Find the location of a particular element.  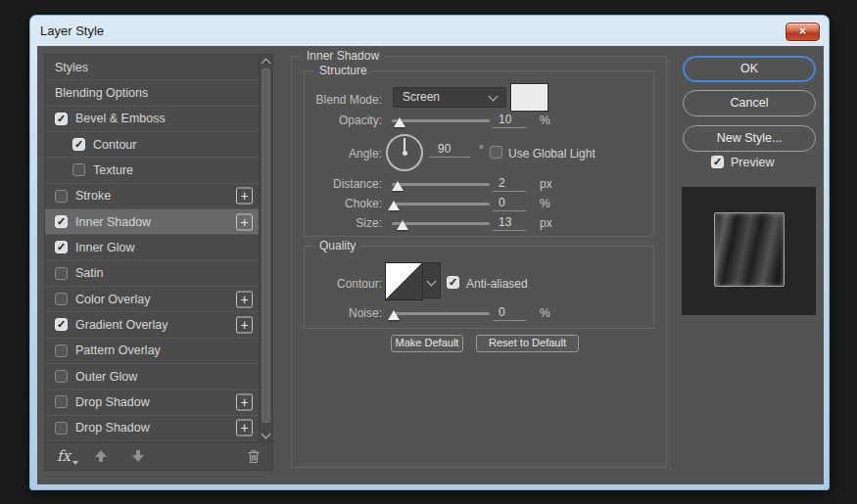

sidebar-item-label: Color Overlay is located at coordinates (113, 299).